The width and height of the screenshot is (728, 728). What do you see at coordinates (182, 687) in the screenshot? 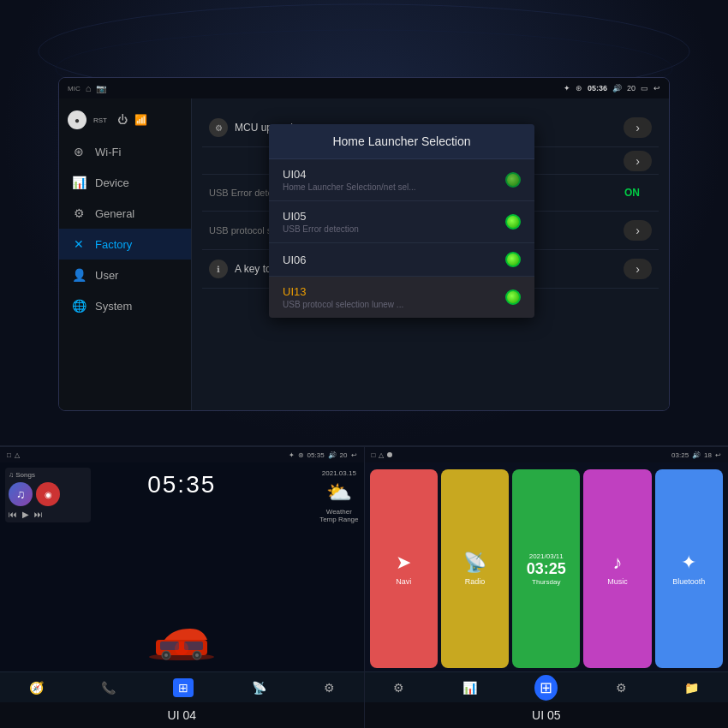
I see `ui04-navbar: 🧭 📞 ⊞ 📡 ⚙` at bounding box center [182, 687].